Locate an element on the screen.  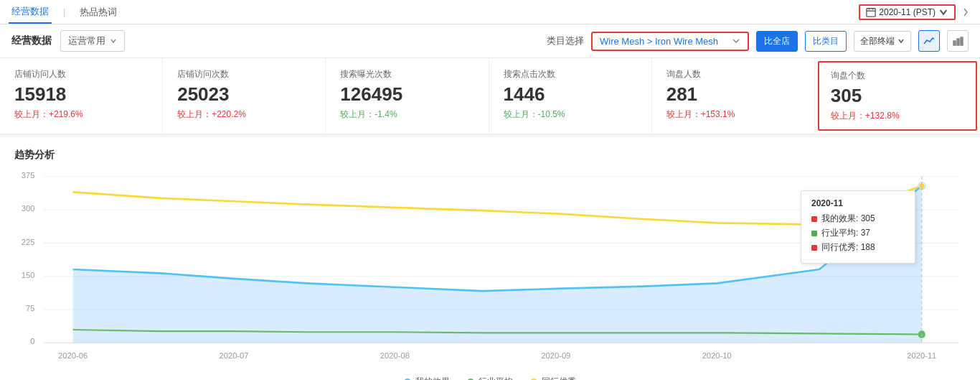
metric-value-4: 281 is located at coordinates (733, 95).